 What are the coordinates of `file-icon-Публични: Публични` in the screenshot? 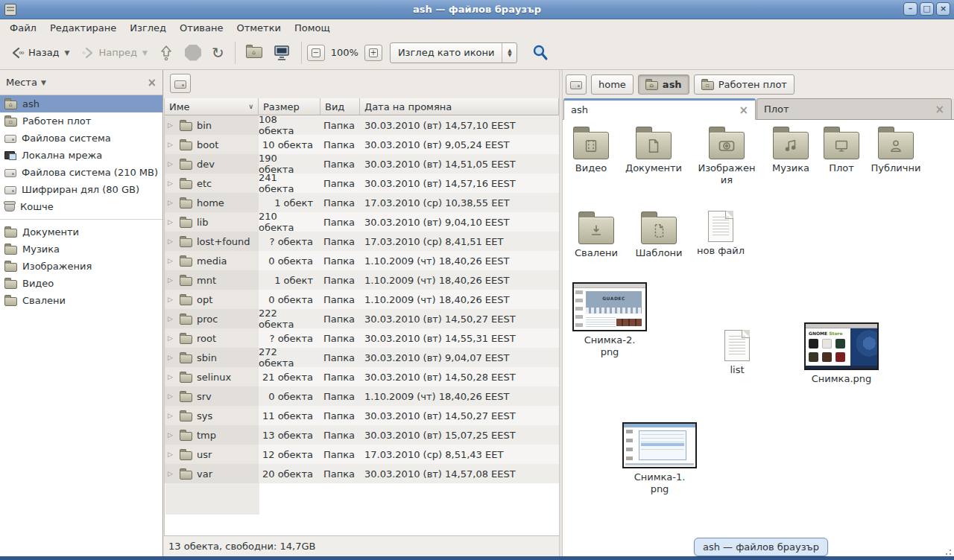 It's located at (896, 150).